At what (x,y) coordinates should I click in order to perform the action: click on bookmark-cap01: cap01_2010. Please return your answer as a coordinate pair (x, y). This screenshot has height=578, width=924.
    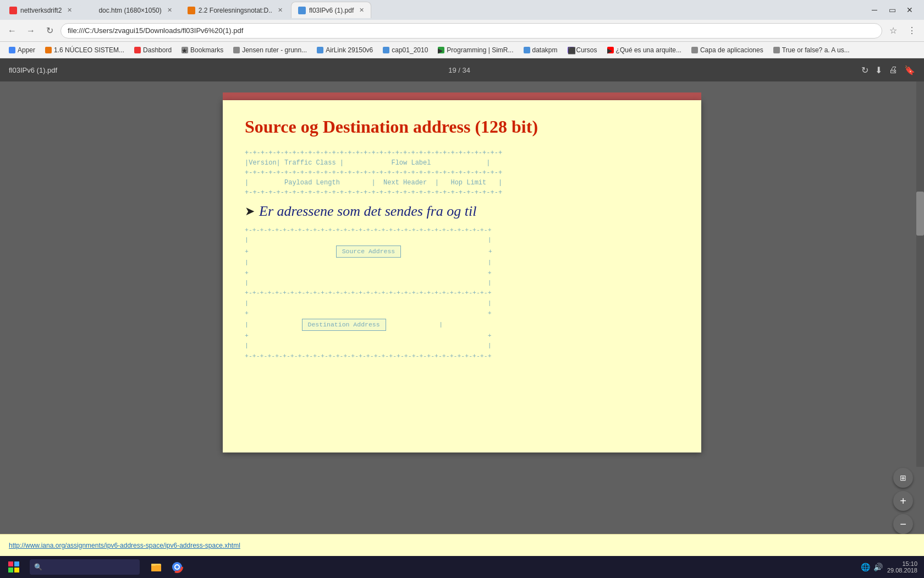
    Looking at the image, I should click on (405, 50).